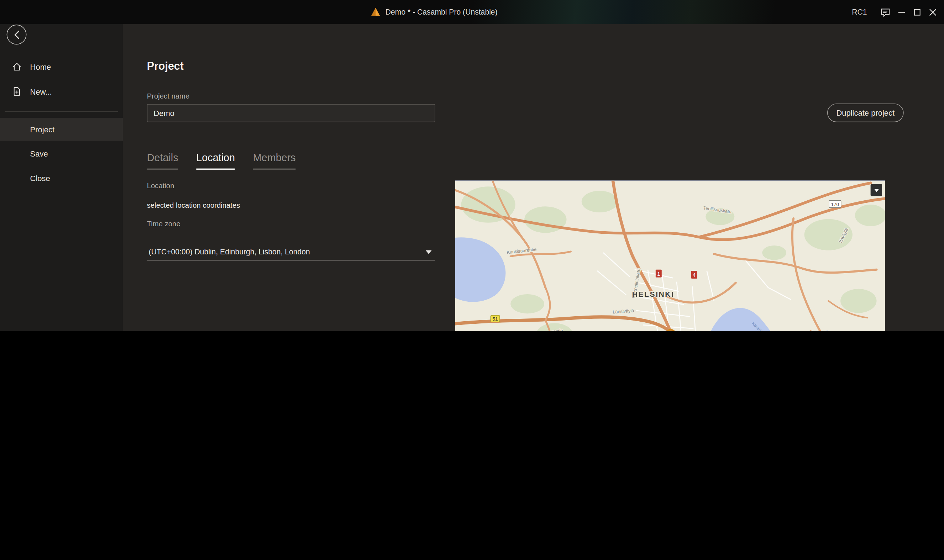 The height and width of the screenshot is (560, 944). What do you see at coordinates (168, 97) in the screenshot?
I see `project-name-label: Project name` at bounding box center [168, 97].